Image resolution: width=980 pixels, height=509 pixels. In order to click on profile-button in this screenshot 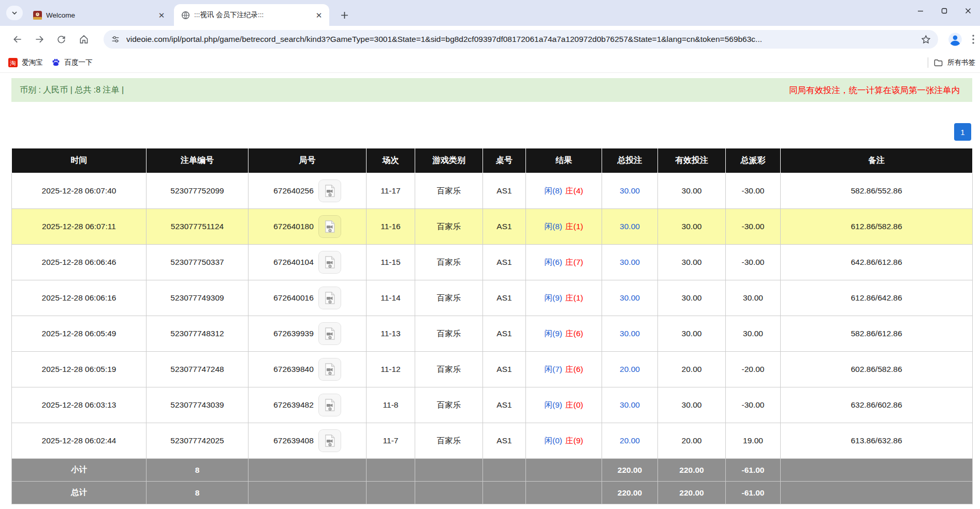, I will do `click(955, 39)`.